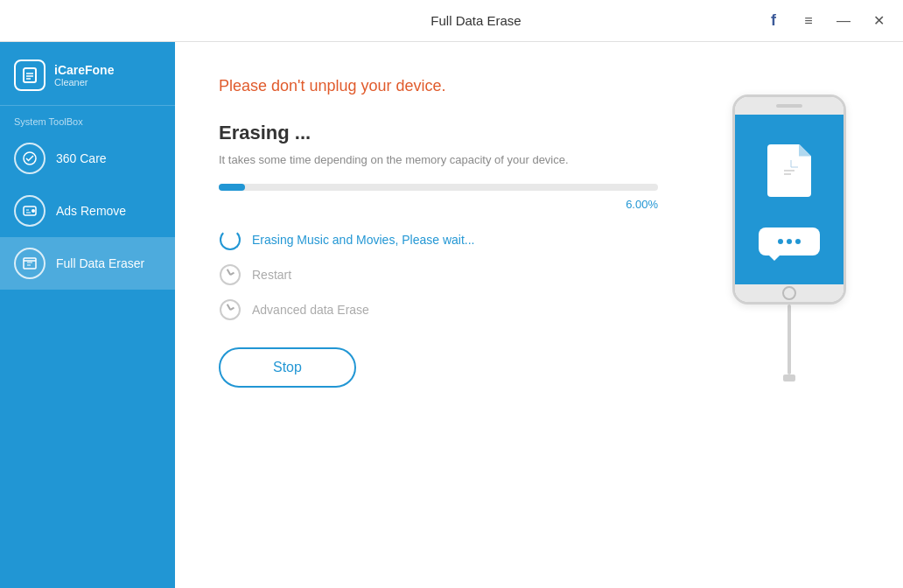 Image resolution: width=903 pixels, height=588 pixels. I want to click on full-data-eraser-icon, so click(30, 263).